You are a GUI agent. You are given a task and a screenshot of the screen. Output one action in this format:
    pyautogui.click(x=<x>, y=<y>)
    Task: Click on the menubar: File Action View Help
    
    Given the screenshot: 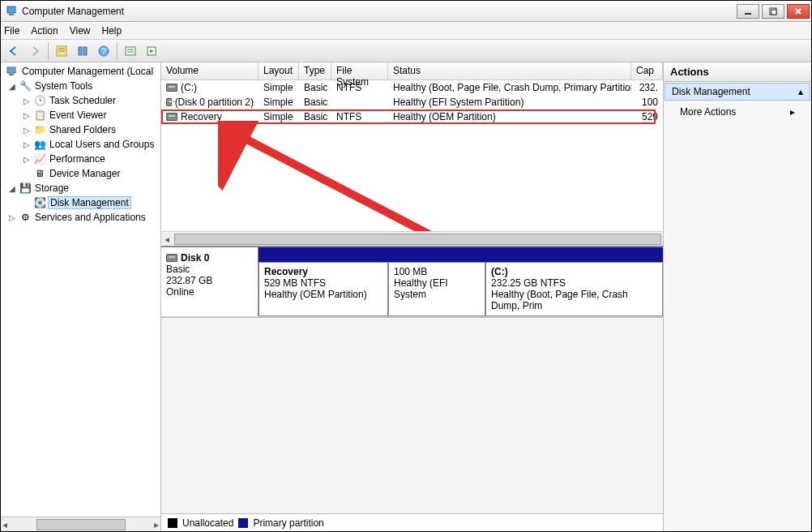 What is the action you would take?
    pyautogui.click(x=406, y=31)
    